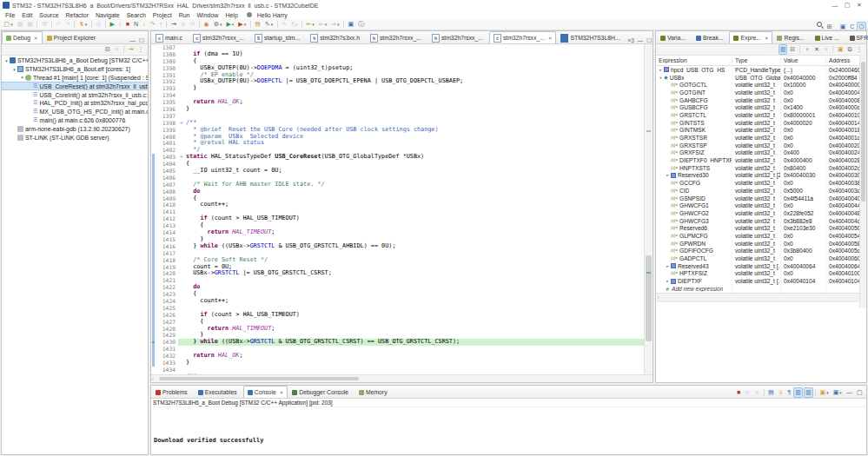  What do you see at coordinates (269, 24) in the screenshot?
I see `annotate-icon: ✎▾` at bounding box center [269, 24].